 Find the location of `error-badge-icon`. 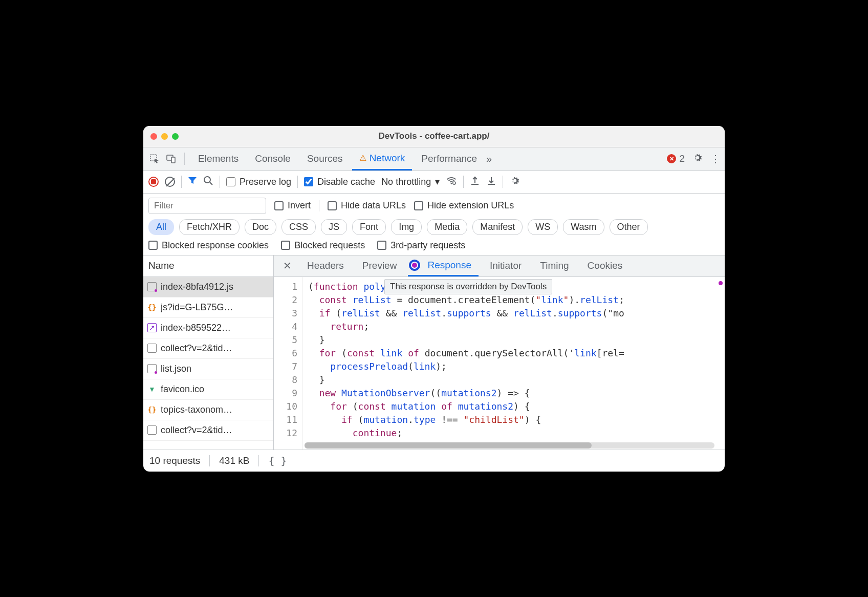

error-badge-icon is located at coordinates (671, 159).